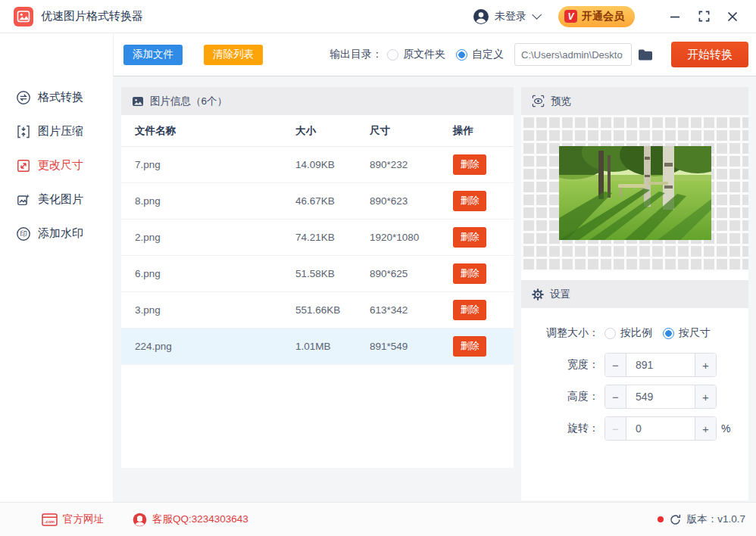 Image resolution: width=756 pixels, height=536 pixels. Describe the element at coordinates (733, 17) in the screenshot. I see `close-button` at that location.